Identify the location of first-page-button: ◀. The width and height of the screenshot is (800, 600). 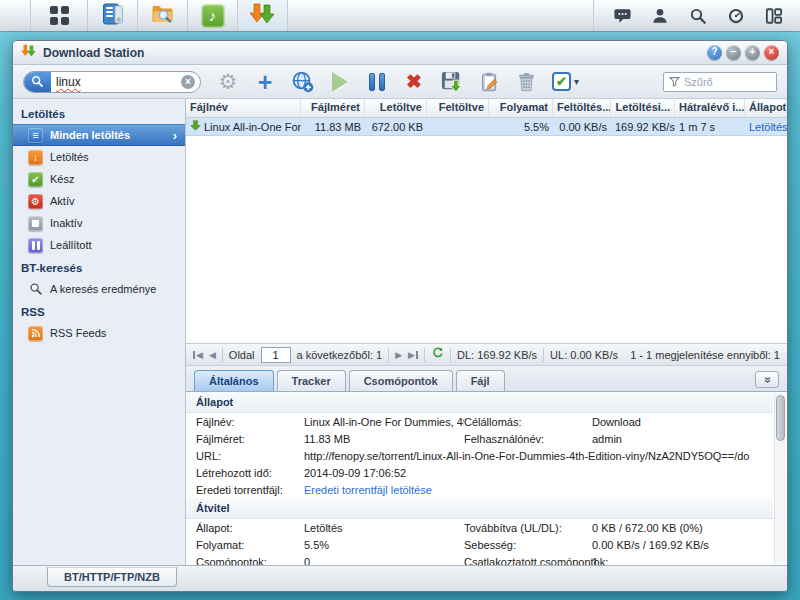
(198, 355).